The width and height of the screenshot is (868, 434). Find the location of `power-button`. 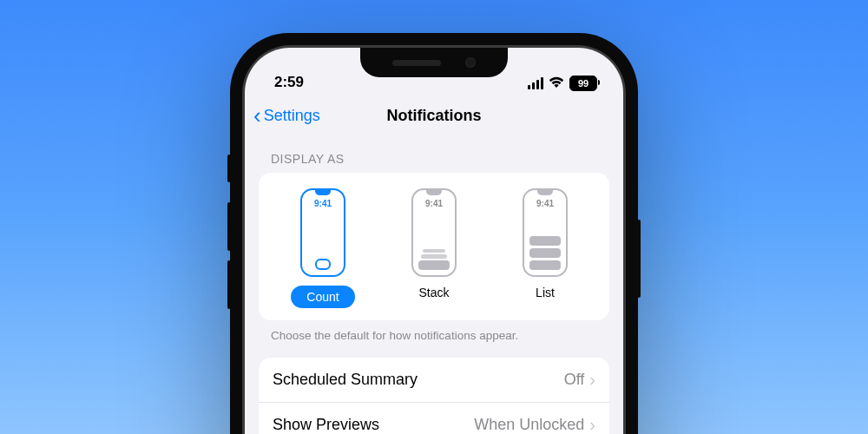

power-button is located at coordinates (639, 259).